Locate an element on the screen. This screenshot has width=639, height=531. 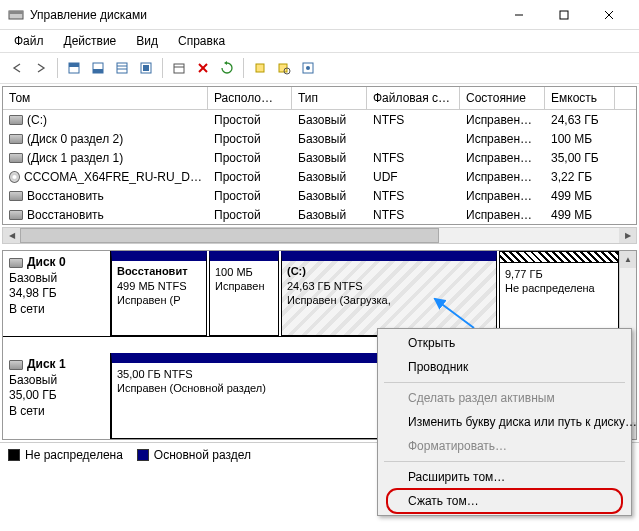
vol-name: (C:) is located at coordinates (37, 120).